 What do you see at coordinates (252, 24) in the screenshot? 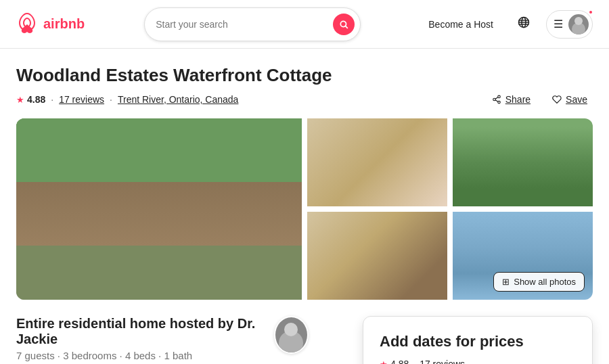
I see `search-bar` at bounding box center [252, 24].